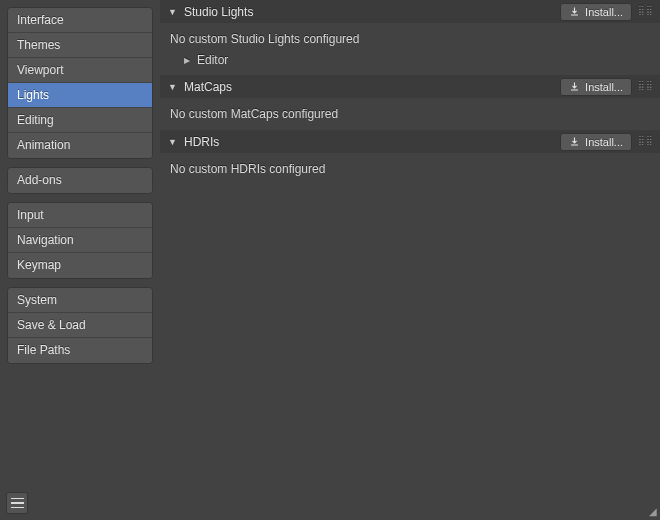 Image resolution: width=660 pixels, height=520 pixels. I want to click on sidebar-item-saveload: Save & Load, so click(80, 326).